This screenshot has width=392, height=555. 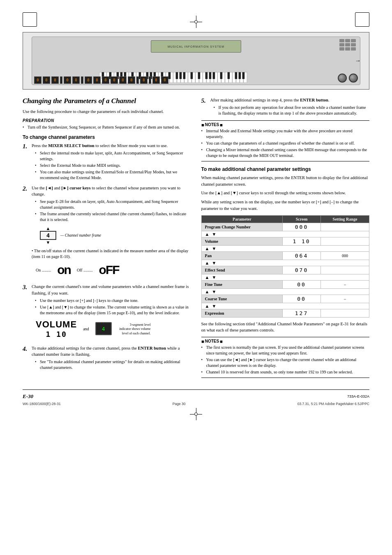 What do you see at coordinates (86, 329) in the screenshot?
I see `and-text: and` at bounding box center [86, 329].